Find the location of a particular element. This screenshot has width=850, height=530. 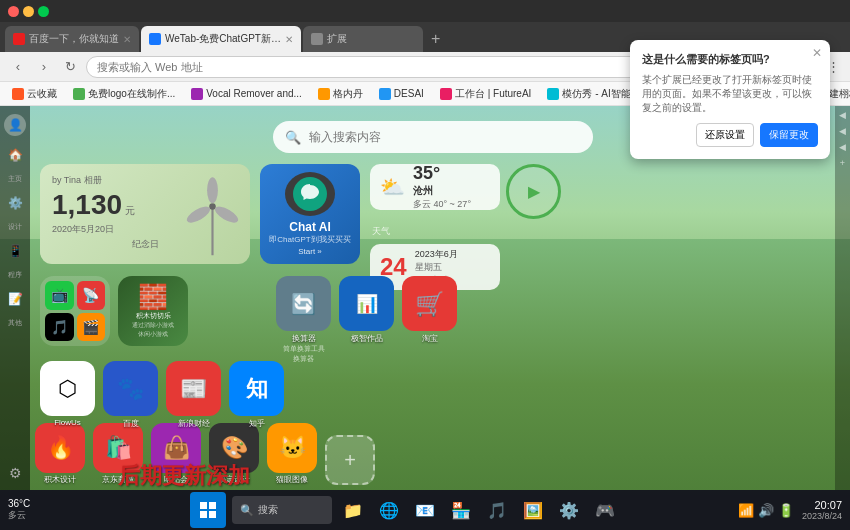

search-wrapper: 🔍 is located at coordinates (433, 137).